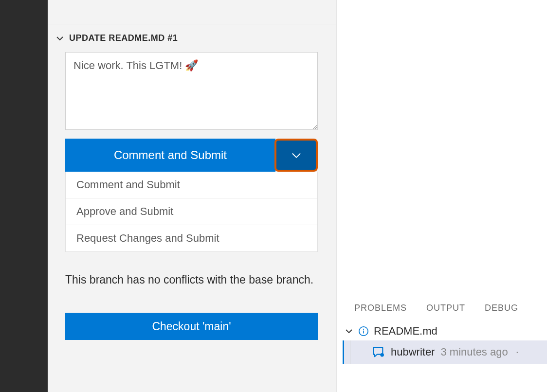 The image size is (547, 392). What do you see at coordinates (192, 38) in the screenshot?
I see `pr-header: UPDATE README.MD #1` at bounding box center [192, 38].